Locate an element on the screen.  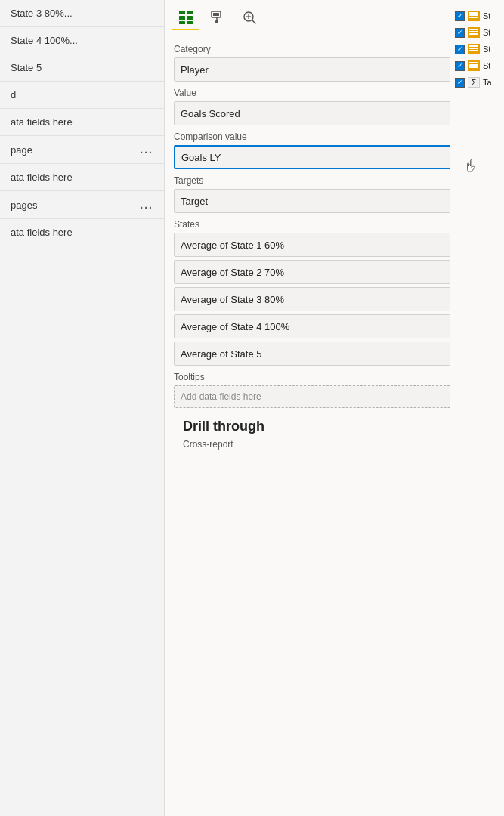
tooltips-placeholder: Add data fields here is located at coordinates (334, 397).